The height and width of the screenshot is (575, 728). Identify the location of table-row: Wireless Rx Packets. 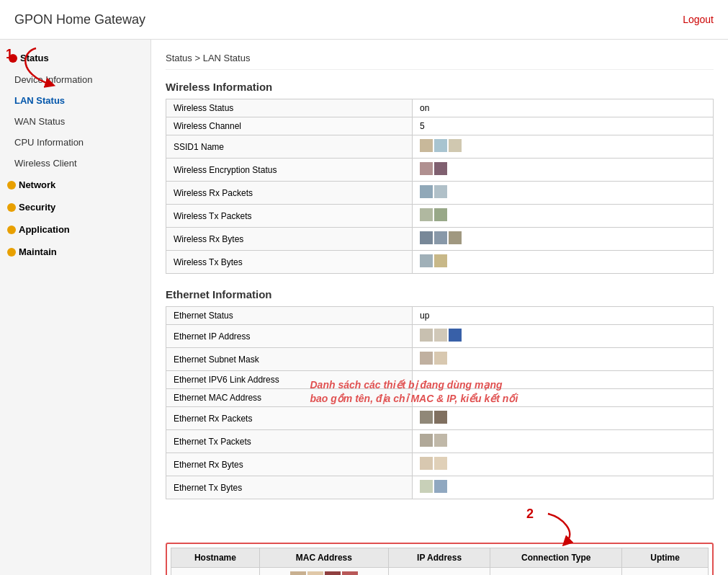
(440, 193).